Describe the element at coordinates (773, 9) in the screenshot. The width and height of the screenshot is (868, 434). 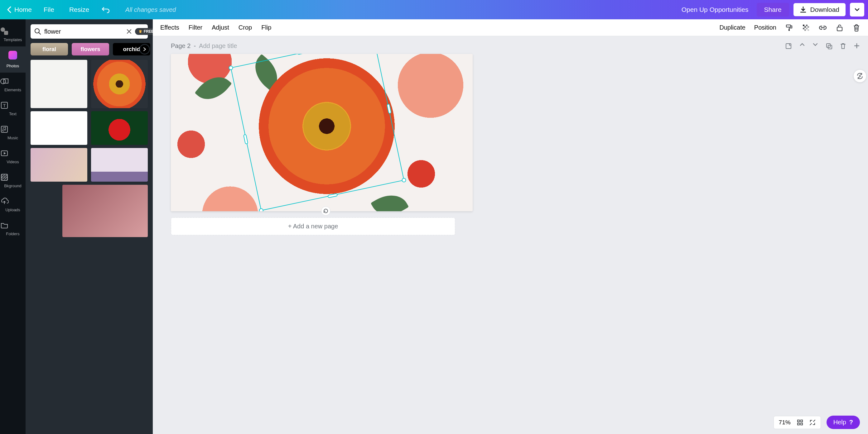
I see `share-button: Share` at that location.